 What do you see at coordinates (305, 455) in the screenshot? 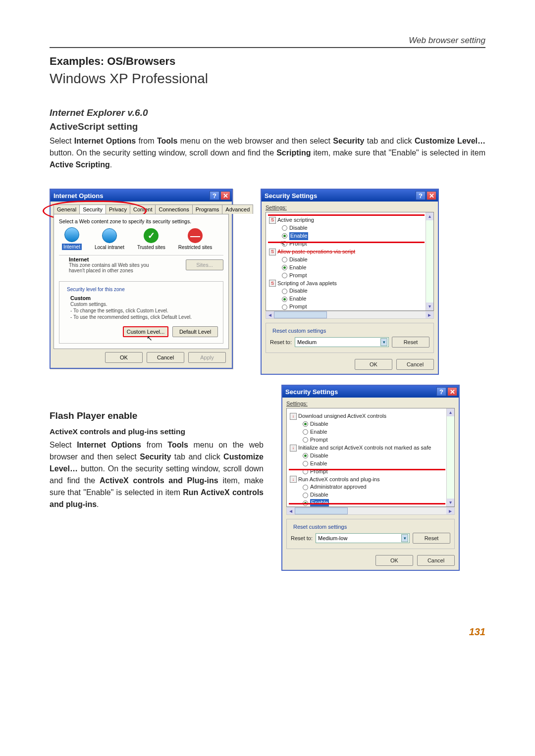
I see `radio-init-disable` at bounding box center [305, 455].